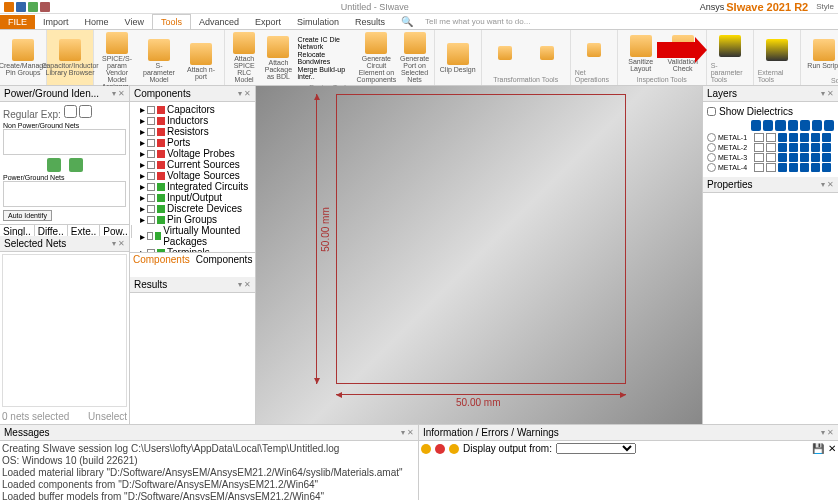 The image size is (838, 500). What do you see at coordinates (419, 22) in the screenshot?
I see `ribbon-tabs: FILE Import Home View Tools Advanced Exp…` at bounding box center [419, 22].